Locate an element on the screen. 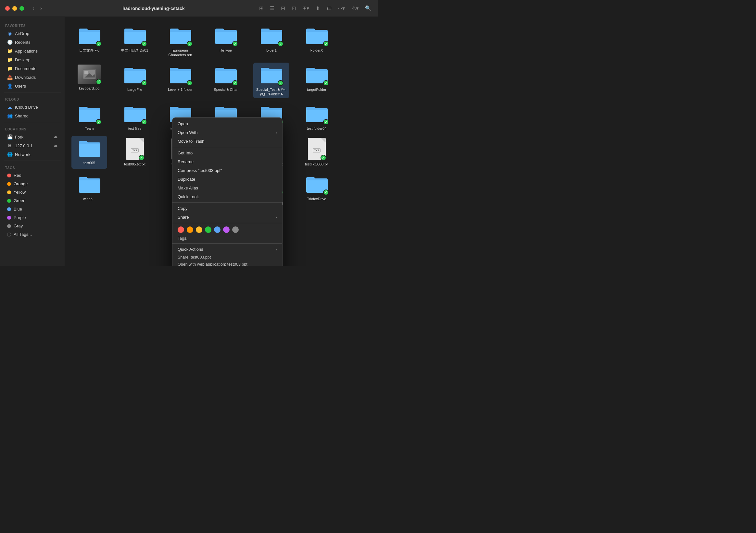 The width and height of the screenshot is (756, 533). docs-icon: 📁 is located at coordinates (10, 68).